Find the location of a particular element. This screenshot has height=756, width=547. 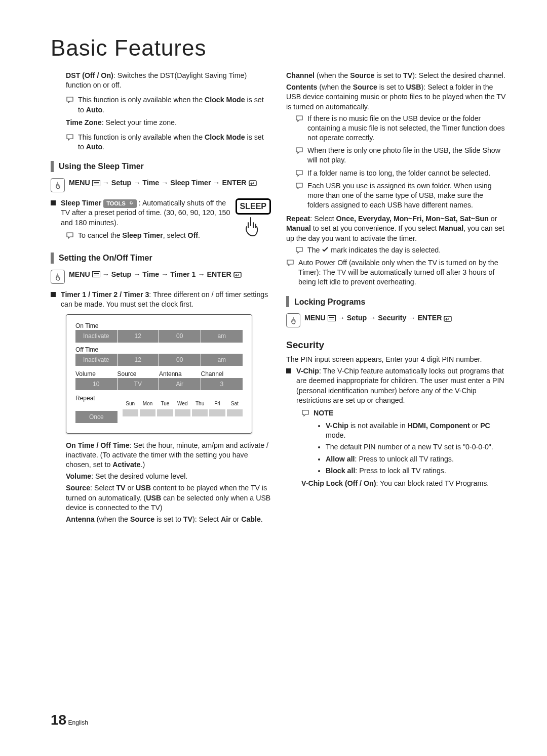

usb-note-1: If there is no music file on the USB dev… is located at coordinates (407, 129).